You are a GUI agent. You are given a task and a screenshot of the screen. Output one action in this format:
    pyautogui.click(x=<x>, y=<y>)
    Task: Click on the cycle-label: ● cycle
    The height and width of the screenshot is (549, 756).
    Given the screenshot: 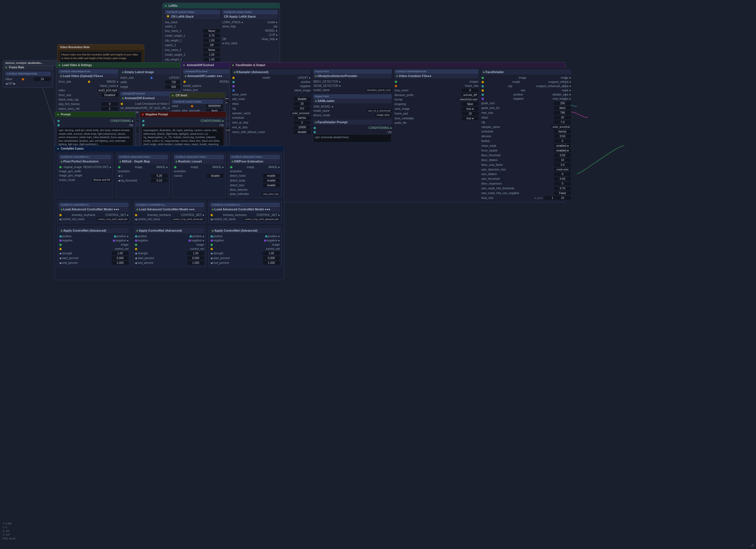 What is the action you would take?
    pyautogui.click(x=539, y=198)
    